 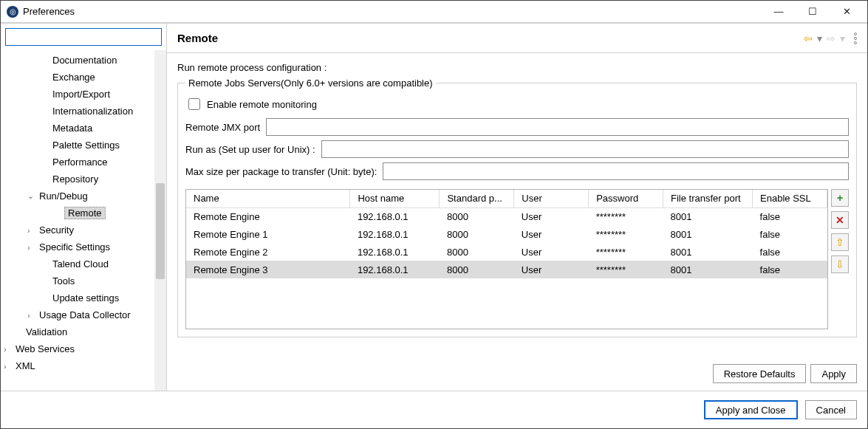 What do you see at coordinates (83, 77) in the screenshot?
I see `tree-item: Exchange` at bounding box center [83, 77].